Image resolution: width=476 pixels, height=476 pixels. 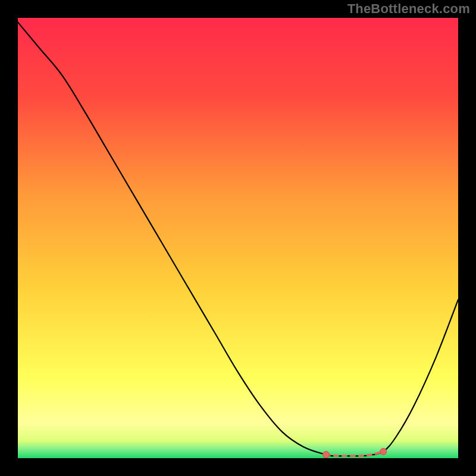 What do you see at coordinates (383, 451) in the screenshot?
I see `optimal-range-end-dot` at bounding box center [383, 451].